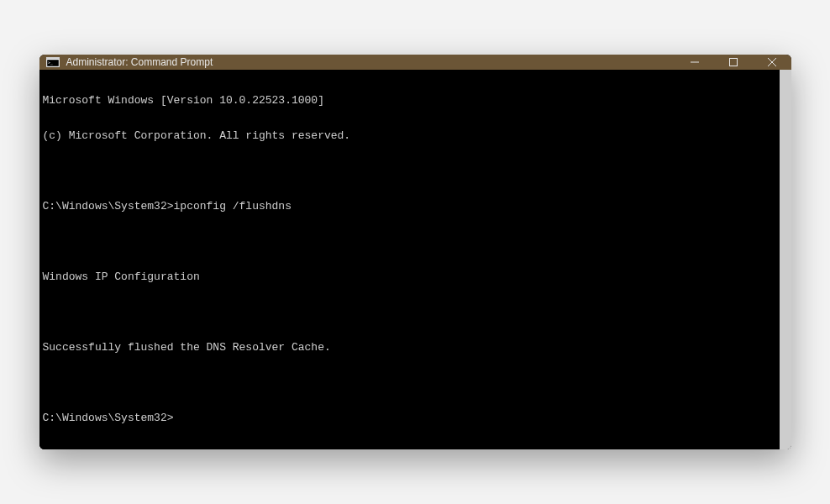 This screenshot has height=504, width=830. I want to click on titlebar: >_ Administrator: Command Prompt, so click(415, 62).